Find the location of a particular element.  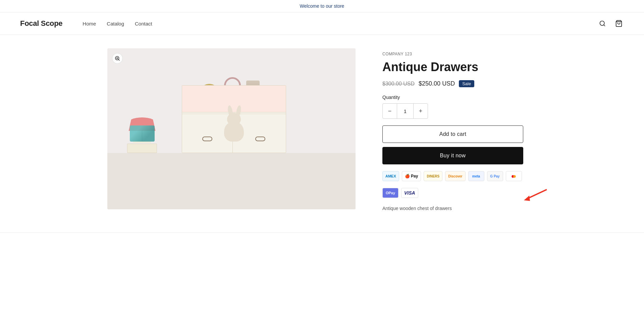

blanket is located at coordinates (142, 134).